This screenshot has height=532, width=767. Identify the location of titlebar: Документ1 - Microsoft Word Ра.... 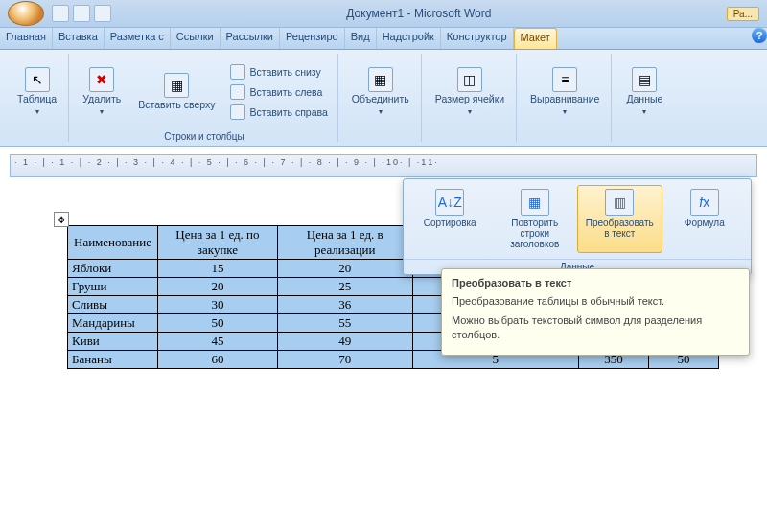
(384, 13).